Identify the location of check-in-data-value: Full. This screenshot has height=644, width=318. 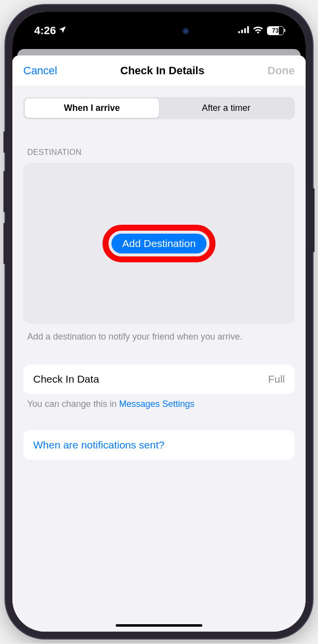
(276, 379).